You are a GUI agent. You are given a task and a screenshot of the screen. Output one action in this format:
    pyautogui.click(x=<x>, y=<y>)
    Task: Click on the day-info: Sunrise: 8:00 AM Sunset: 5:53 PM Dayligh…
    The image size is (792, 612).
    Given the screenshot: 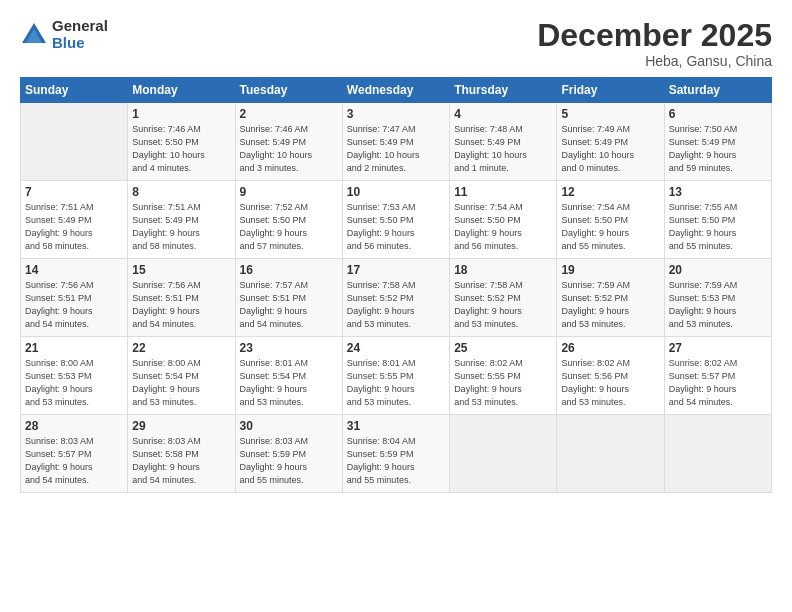 What is the action you would take?
    pyautogui.click(x=74, y=383)
    